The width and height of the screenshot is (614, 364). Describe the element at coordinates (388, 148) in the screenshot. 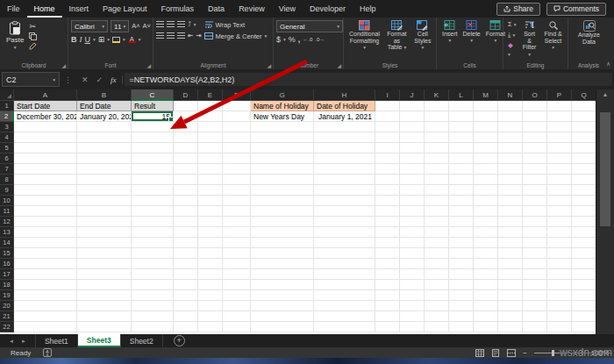

I see `cell-I5` at that location.